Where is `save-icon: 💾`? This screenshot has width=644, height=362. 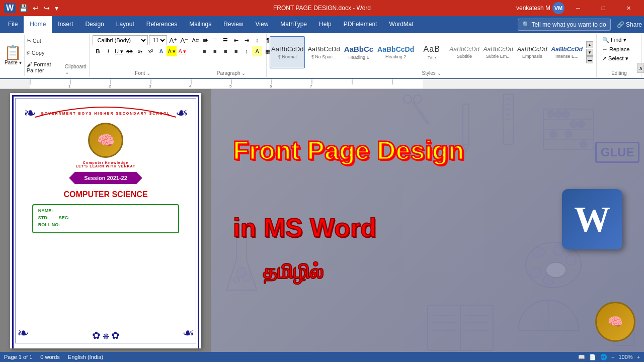 save-icon: 💾 is located at coordinates (23, 8).